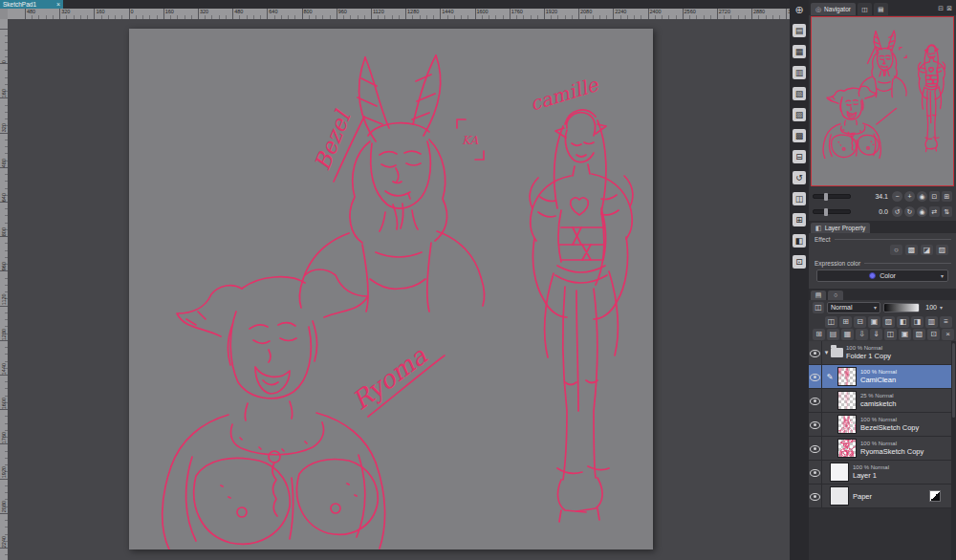 The width and height of the screenshot is (956, 560). What do you see at coordinates (834, 10) in the screenshot?
I see `tab-navigator: ◎ Navigator` at bounding box center [834, 10].